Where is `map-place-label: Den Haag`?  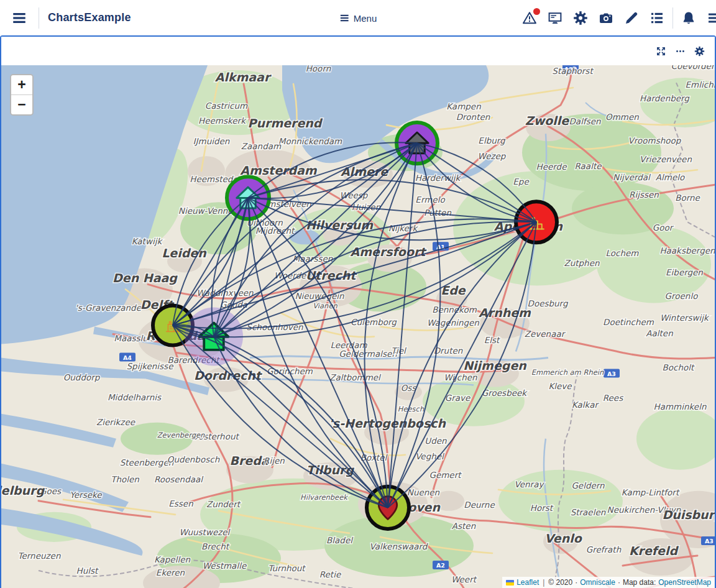 map-place-label: Den Haag is located at coordinates (145, 278).